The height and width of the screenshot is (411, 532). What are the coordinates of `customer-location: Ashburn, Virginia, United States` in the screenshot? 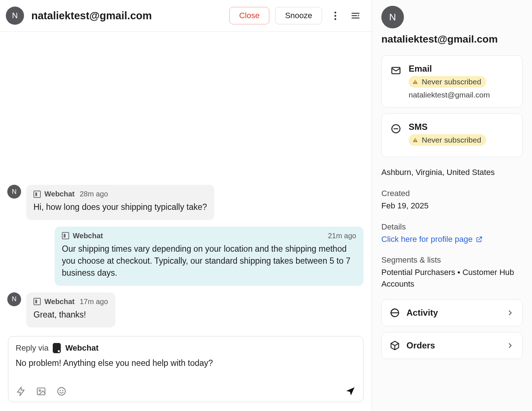 It's located at (452, 172).